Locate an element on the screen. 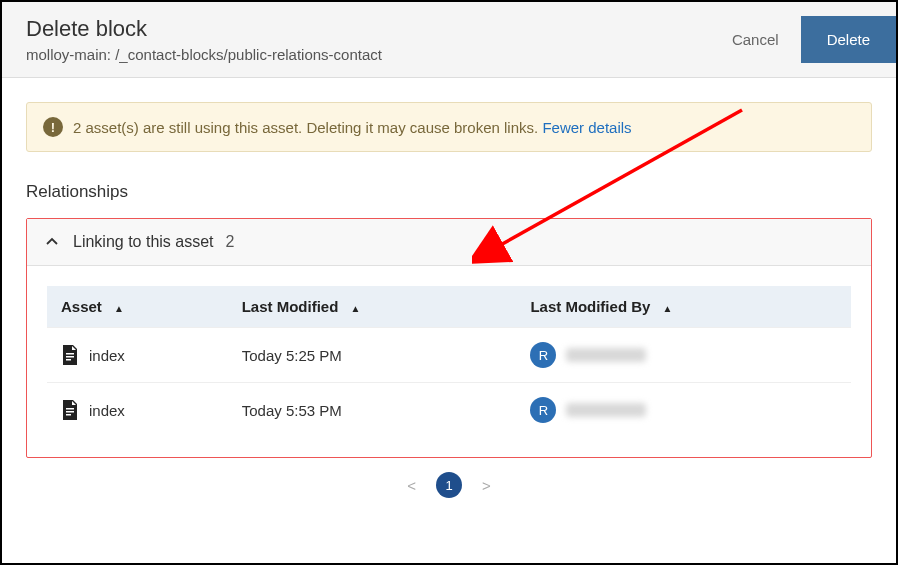 The width and height of the screenshot is (898, 565). col-asset: Asset ▲ is located at coordinates (138, 307).